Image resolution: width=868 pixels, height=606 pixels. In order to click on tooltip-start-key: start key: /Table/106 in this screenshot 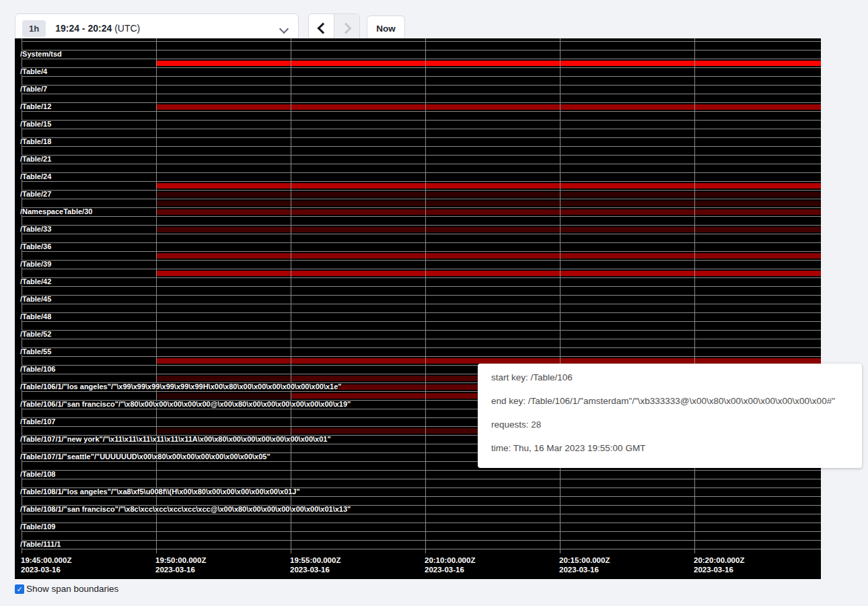, I will do `click(670, 377)`.